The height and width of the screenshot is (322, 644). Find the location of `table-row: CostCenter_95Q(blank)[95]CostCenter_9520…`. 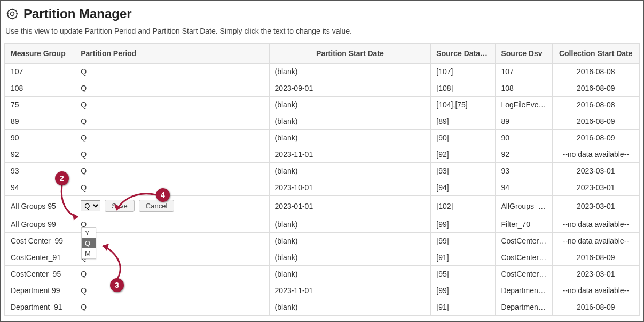

table-row: CostCenter_95Q(blank)[95]CostCenter_9520… is located at coordinates (323, 274).